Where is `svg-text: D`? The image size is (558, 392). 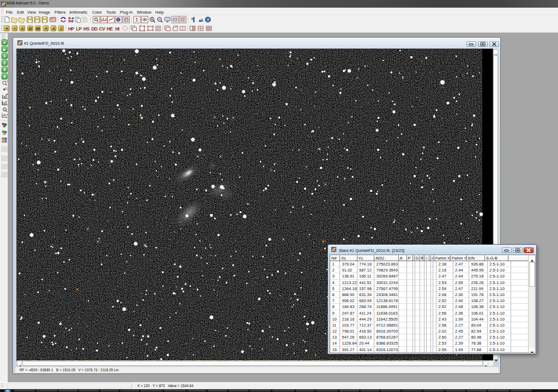
svg-text: D is located at coordinates (31, 28).